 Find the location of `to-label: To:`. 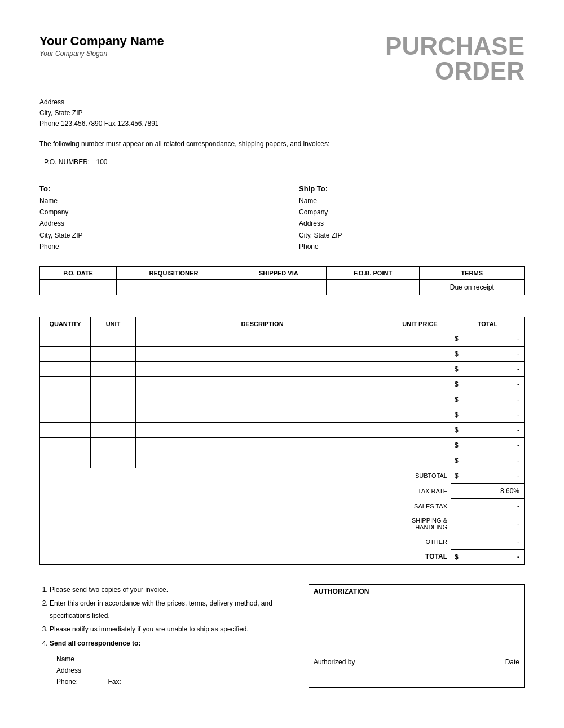

to-label: To: is located at coordinates (152, 189).